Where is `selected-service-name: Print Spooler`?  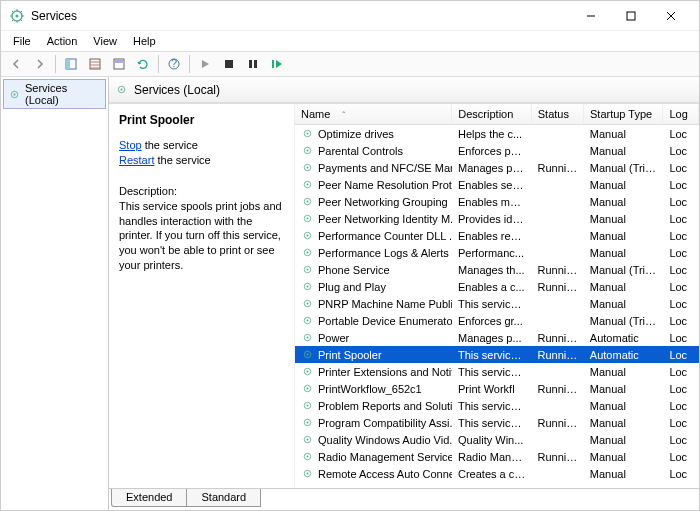 selected-service-name: Print Spooler is located at coordinates (202, 120).